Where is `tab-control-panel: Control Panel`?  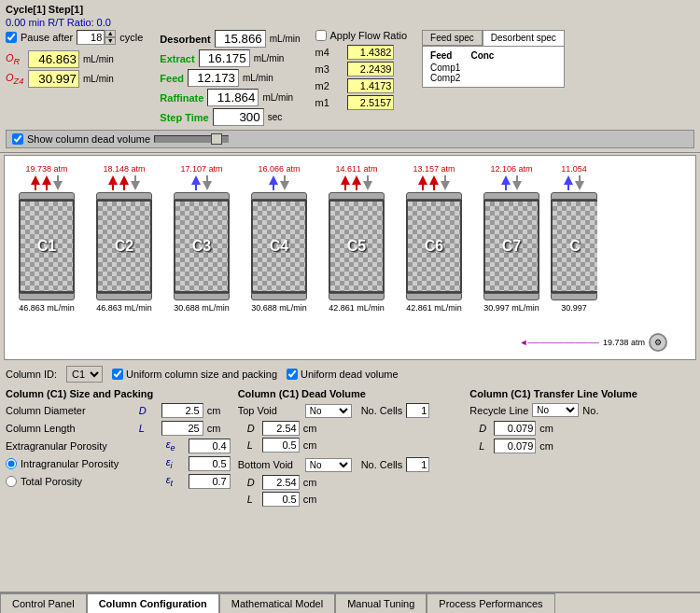
tab-control-panel: Control Panel is located at coordinates (43, 603).